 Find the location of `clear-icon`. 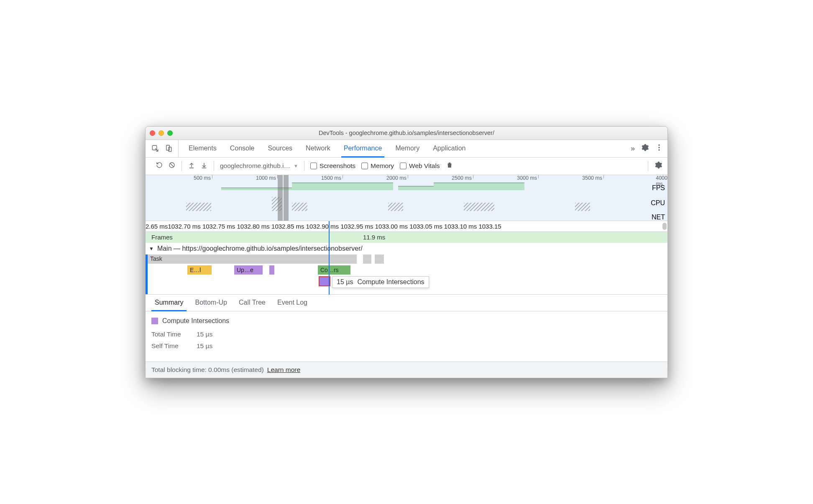

clear-icon is located at coordinates (172, 166).